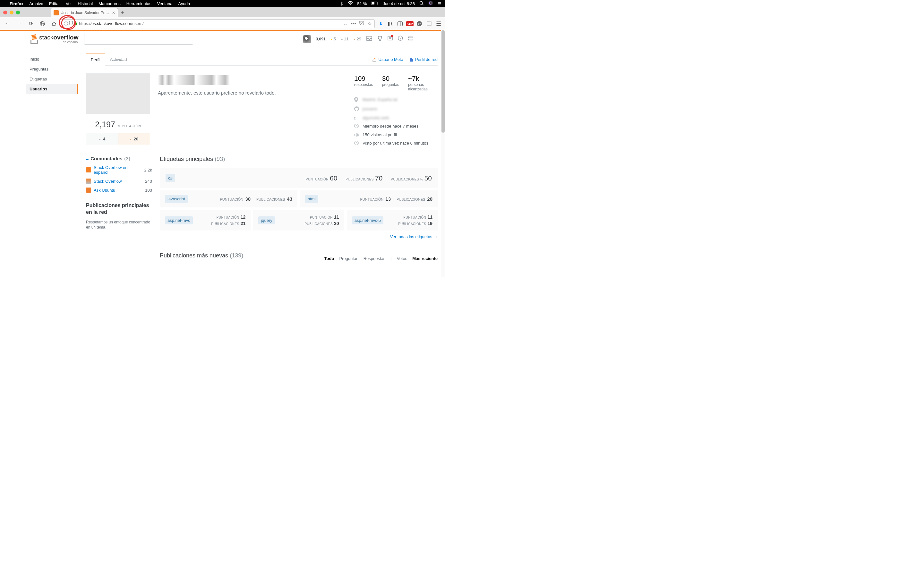  I want to click on inbox-icon, so click(370, 39).